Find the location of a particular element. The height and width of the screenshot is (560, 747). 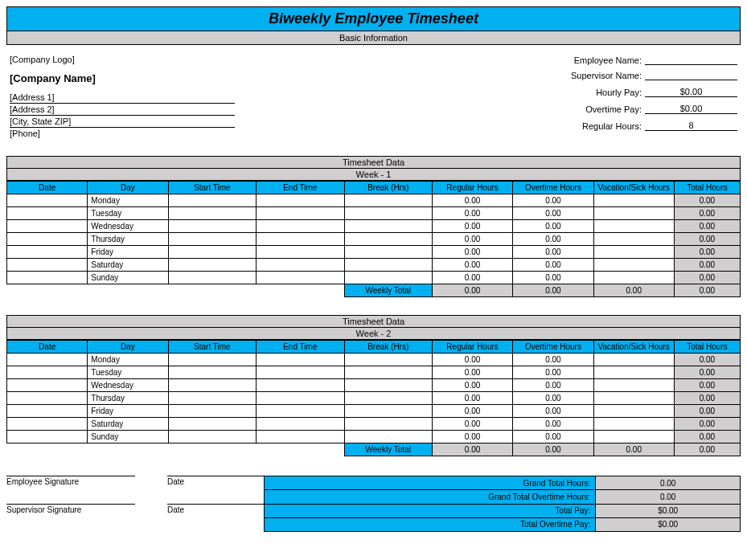

overtime-pay-field: $0.00 is located at coordinates (692, 109).